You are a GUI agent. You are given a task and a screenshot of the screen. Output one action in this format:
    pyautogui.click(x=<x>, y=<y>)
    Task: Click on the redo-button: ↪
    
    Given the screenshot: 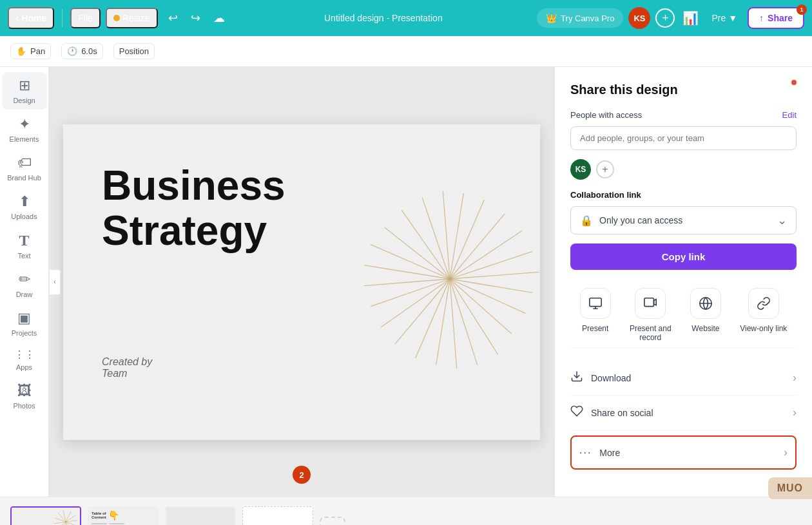 What is the action you would take?
    pyautogui.click(x=196, y=18)
    